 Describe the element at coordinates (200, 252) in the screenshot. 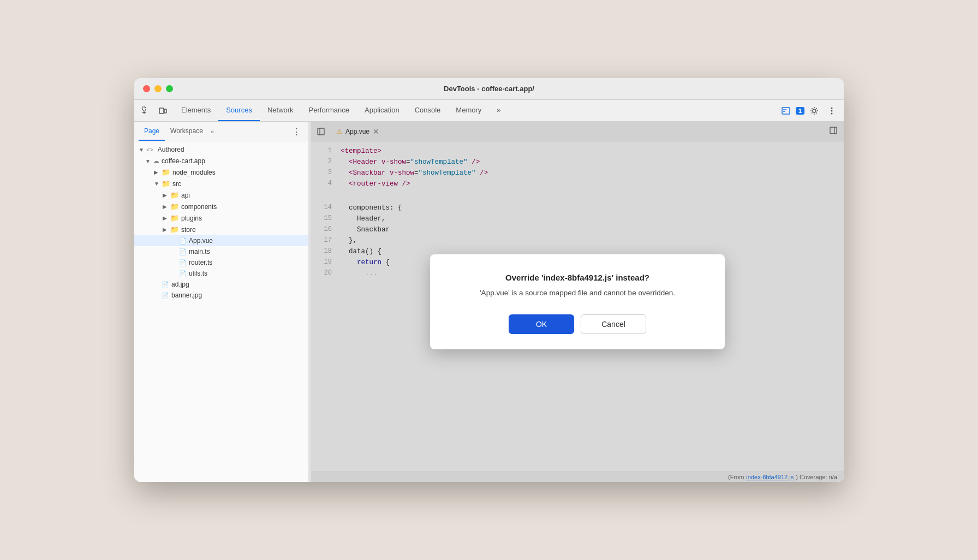

I see `main-ts-label: main.ts` at that location.